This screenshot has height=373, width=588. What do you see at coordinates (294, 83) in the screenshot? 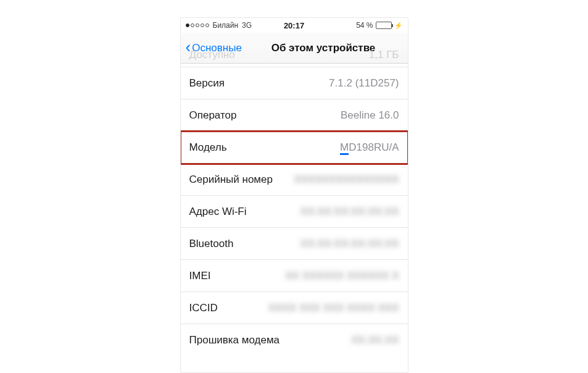
I see `row-version: Версия 7.1.2 (11D257)` at bounding box center [294, 83].